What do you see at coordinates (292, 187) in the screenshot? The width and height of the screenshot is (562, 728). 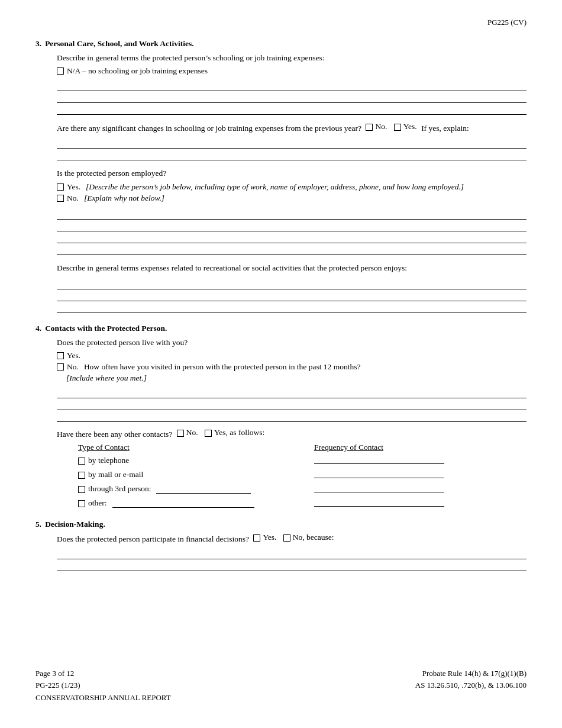 I see `employed-yes-row: Yes. [Describe the person’s job below, i…` at bounding box center [292, 187].